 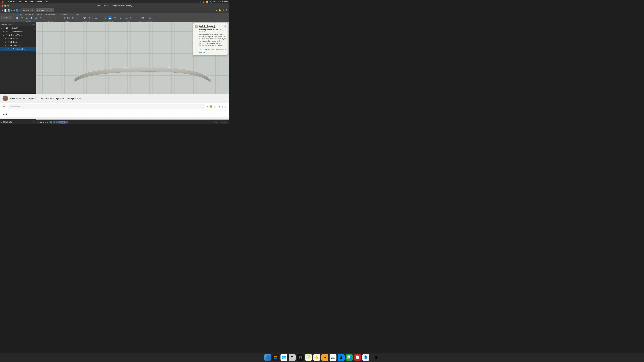 I want to click on notifications-icon: 🔔, so click(x=220, y=10).